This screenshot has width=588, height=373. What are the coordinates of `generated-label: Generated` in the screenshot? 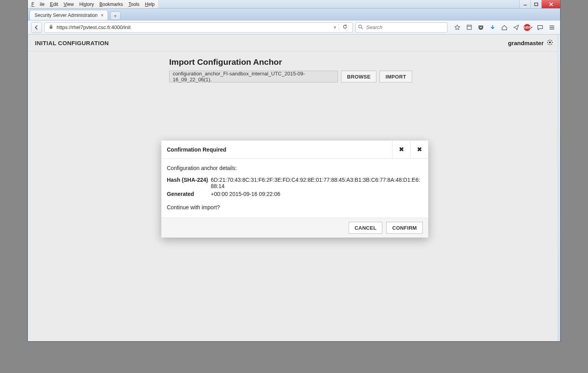 It's located at (189, 194).